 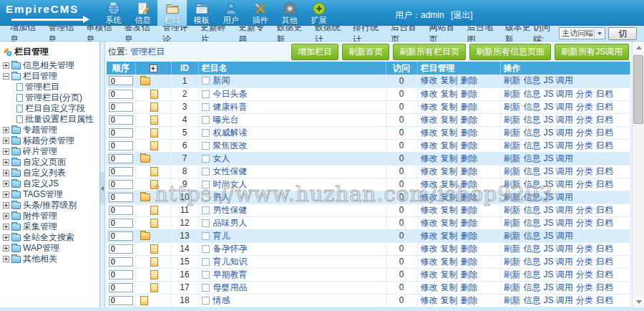 What do you see at coordinates (230, 210) in the screenshot?
I see `category-name-link: 男性保健` at bounding box center [230, 210].